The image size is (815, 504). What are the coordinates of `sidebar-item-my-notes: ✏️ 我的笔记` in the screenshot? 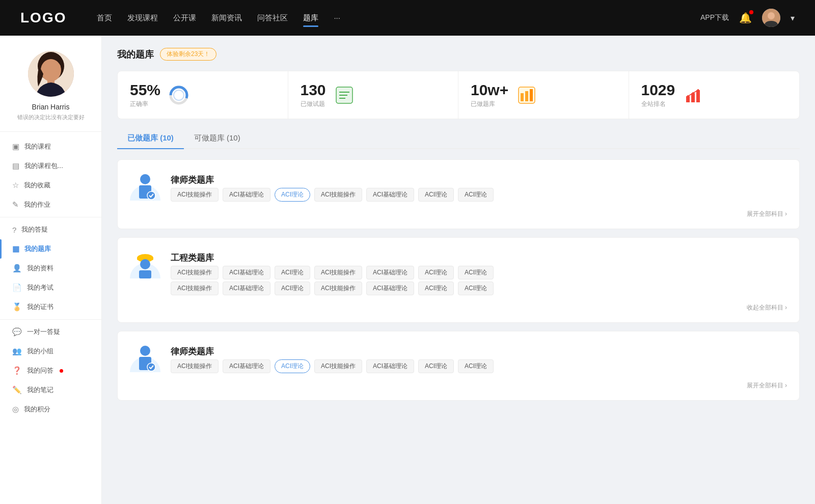 It's located at (51, 390).